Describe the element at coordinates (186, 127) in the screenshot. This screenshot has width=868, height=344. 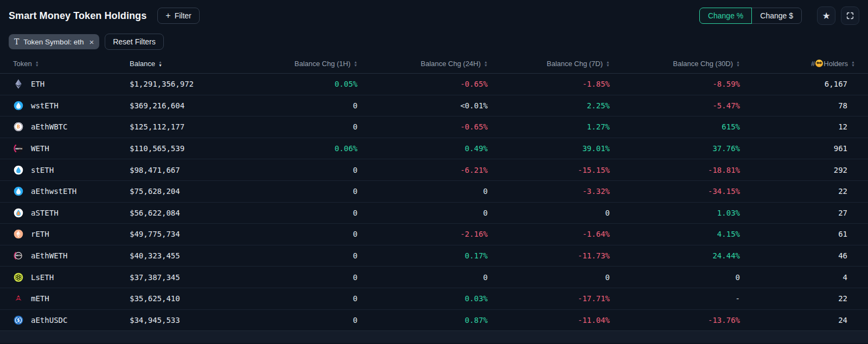
I see `balance-cell: $125,112,177` at that location.